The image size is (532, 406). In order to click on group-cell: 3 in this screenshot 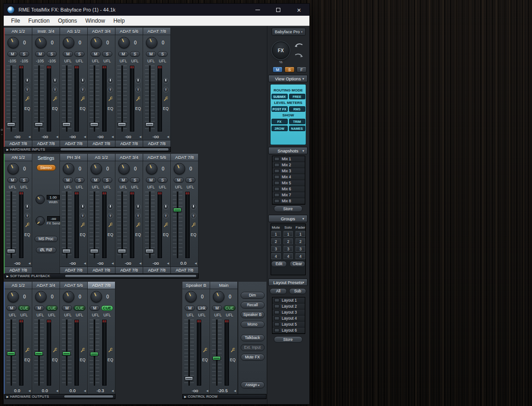, I will do `click(276, 248)`.